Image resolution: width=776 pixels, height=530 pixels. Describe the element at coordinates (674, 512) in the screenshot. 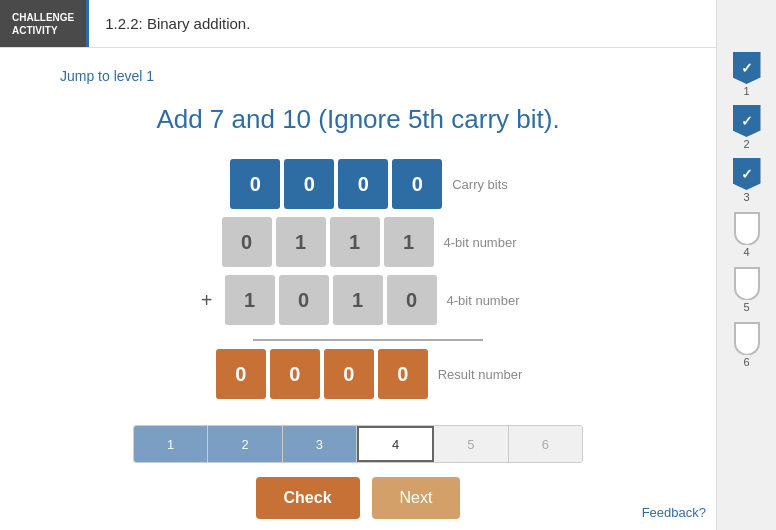

I see `feedback-link: Feedback?` at that location.